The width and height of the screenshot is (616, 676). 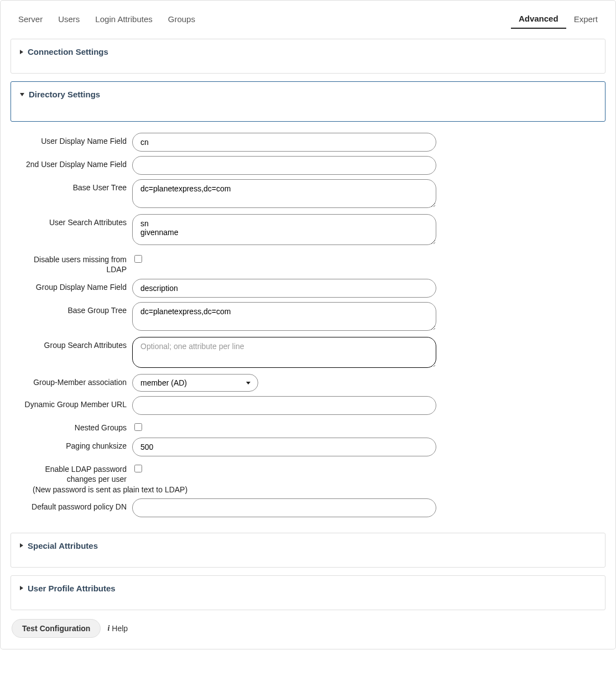 I want to click on label-user-search-attributes: User Search Attributes, so click(x=74, y=221).